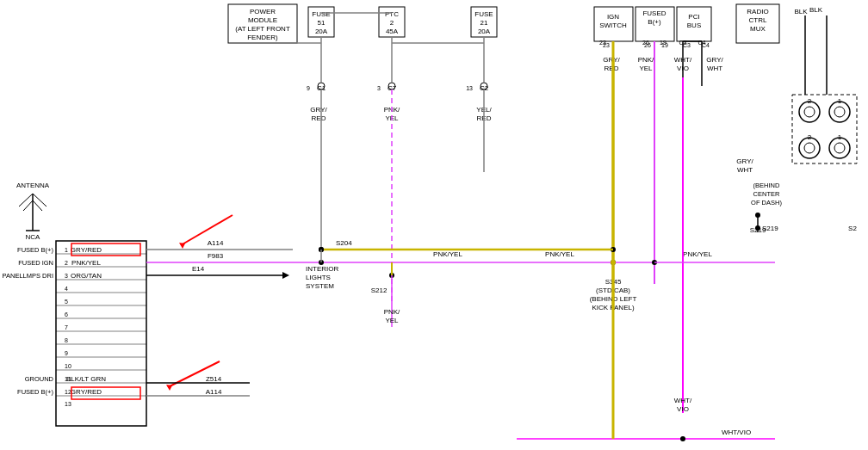 Image resolution: width=868 pixels, height=450 pixels. Describe the element at coordinates (770, 229) in the screenshot. I see `svg-text: S219` at that location.